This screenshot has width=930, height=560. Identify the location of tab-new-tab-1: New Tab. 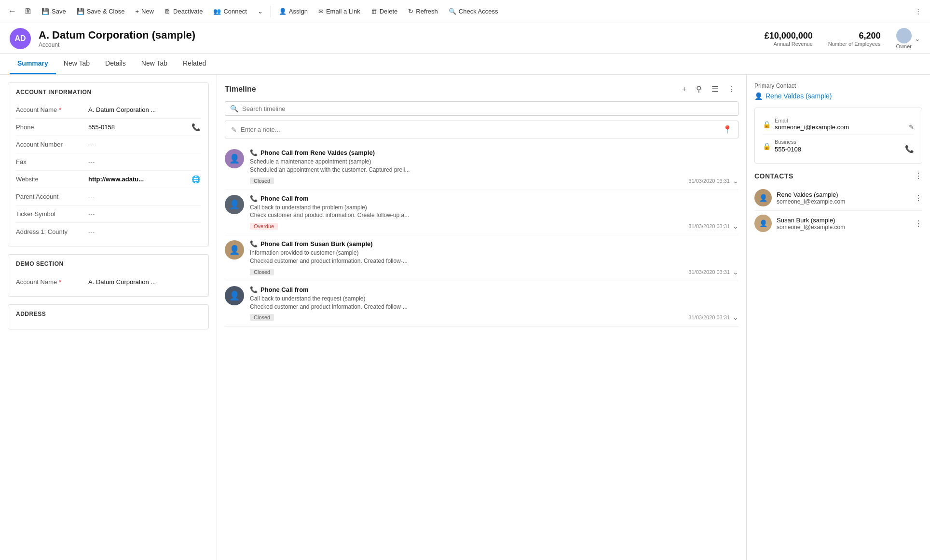
(77, 64).